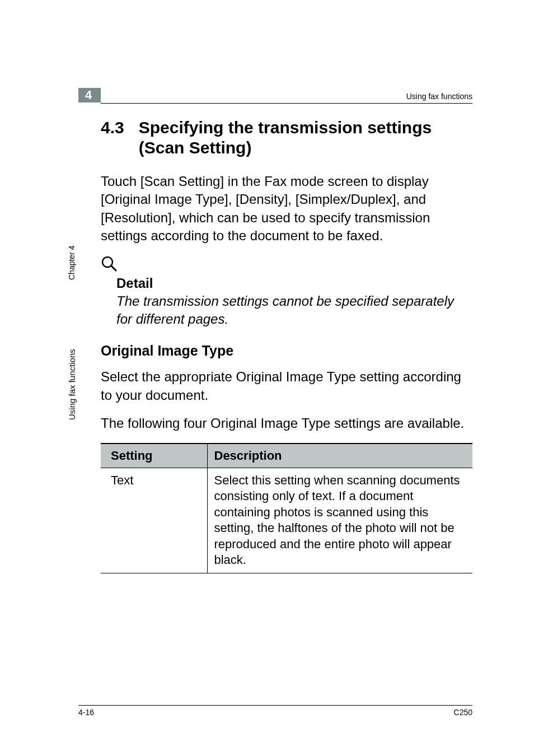 Image resolution: width=534 pixels, height=756 pixels. What do you see at coordinates (154, 456) in the screenshot?
I see `table-header-setting: Setting` at bounding box center [154, 456].